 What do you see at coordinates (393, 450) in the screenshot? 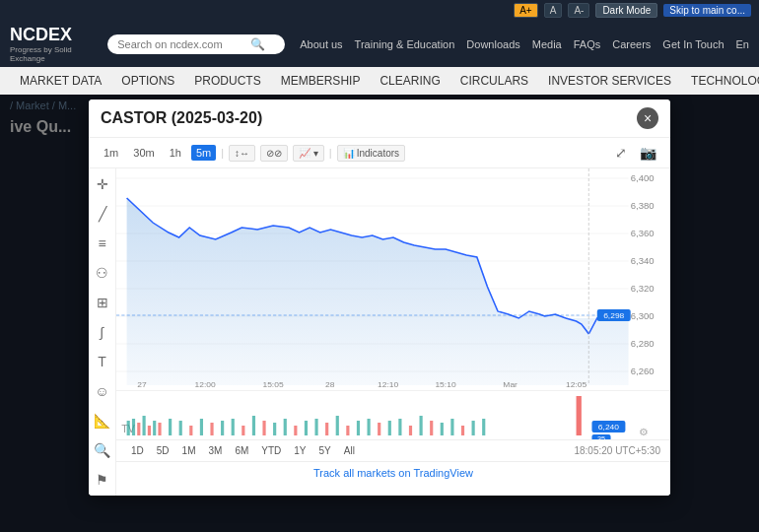
I see `chart-bottom-toolbar: 1D 5D 1M 3M 6M YTD 1Y 5Y All 18:05:20 UT…` at bounding box center [393, 450].